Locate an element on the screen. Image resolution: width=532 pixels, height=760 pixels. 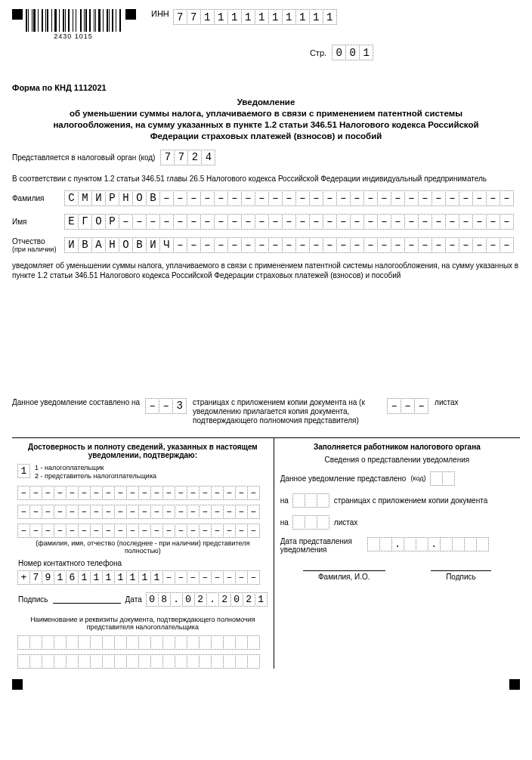
marker-square-br is located at coordinates (515, 684).